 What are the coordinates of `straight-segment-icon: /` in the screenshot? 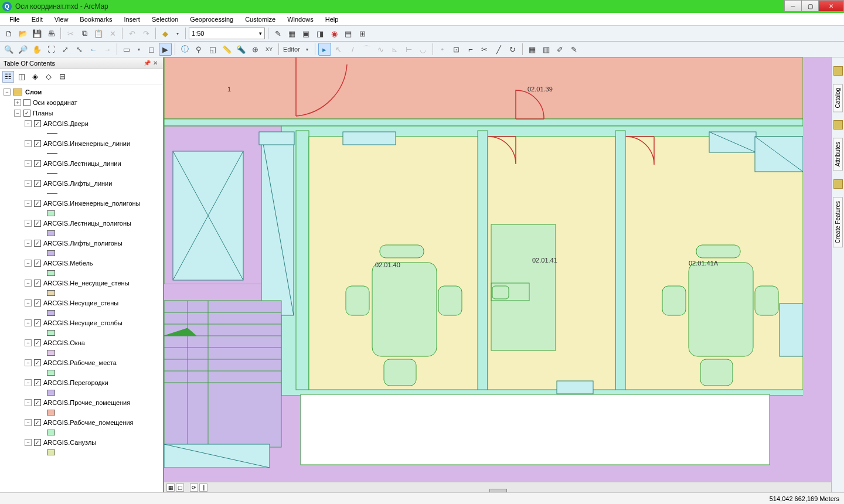 It's located at (353, 49).